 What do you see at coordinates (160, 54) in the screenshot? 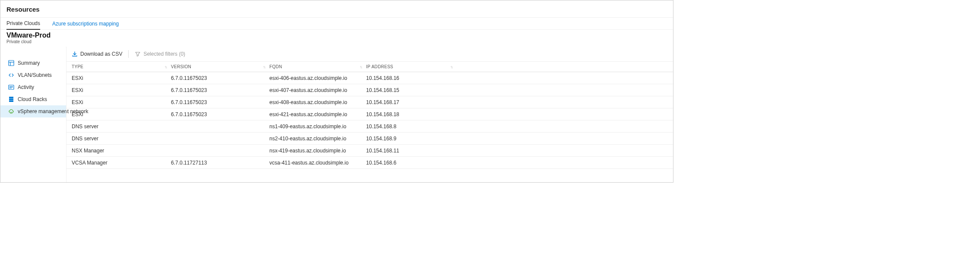
I see `selected-filters-button: Selected filters (0)` at bounding box center [160, 54].